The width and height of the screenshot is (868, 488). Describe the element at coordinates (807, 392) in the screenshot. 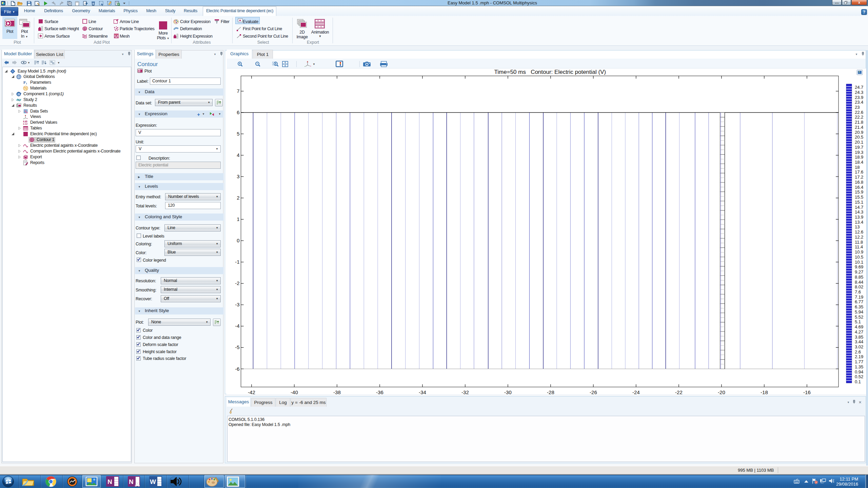

I see `svg-text: -16` at that location.